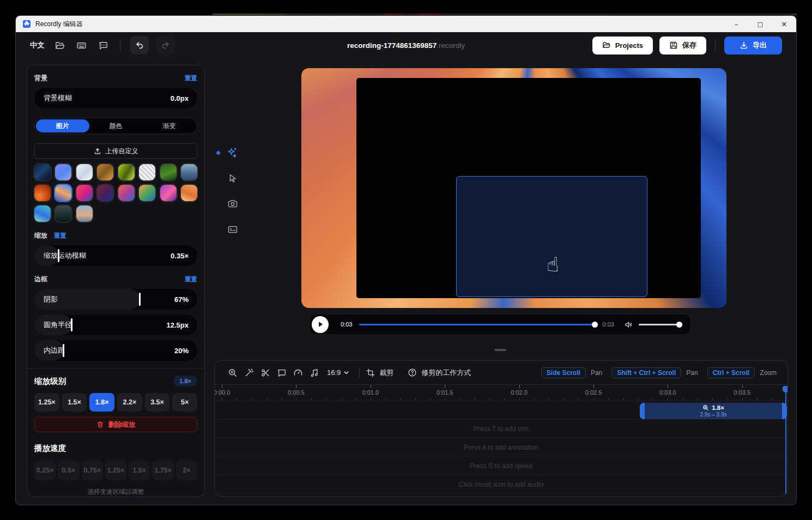 This screenshot has height=520, width=812. I want to click on cursor-tool-button, so click(227, 178).